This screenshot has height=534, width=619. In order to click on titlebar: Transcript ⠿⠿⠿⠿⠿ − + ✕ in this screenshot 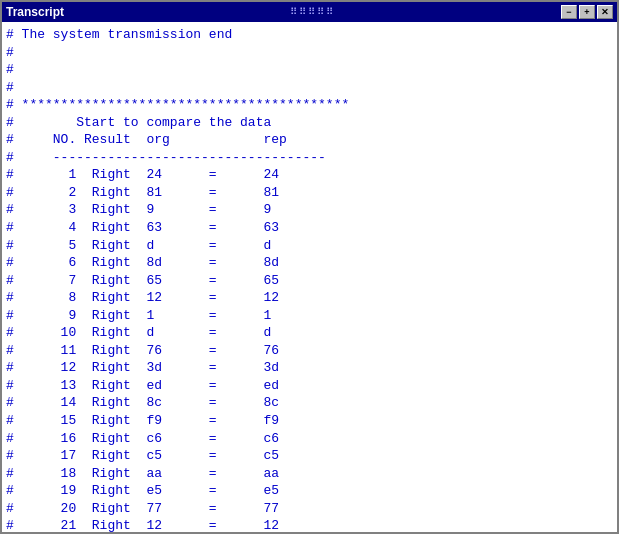, I will do `click(310, 12)`.